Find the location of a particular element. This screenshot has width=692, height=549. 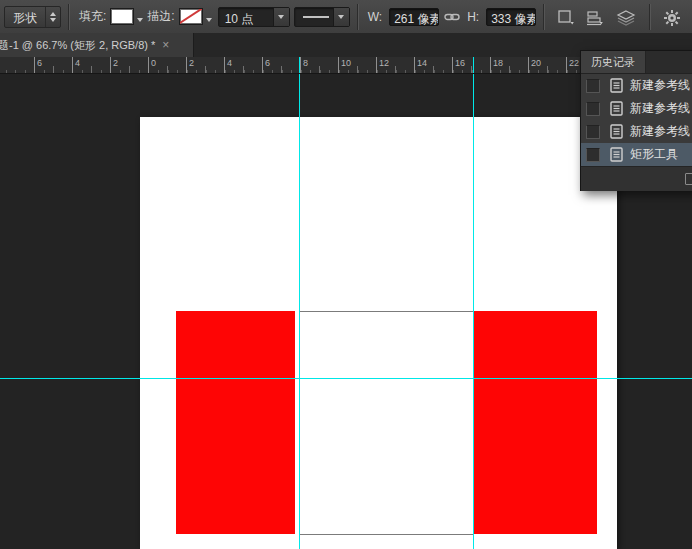

ruler-unit-label: 0 is located at coordinates (154, 63).